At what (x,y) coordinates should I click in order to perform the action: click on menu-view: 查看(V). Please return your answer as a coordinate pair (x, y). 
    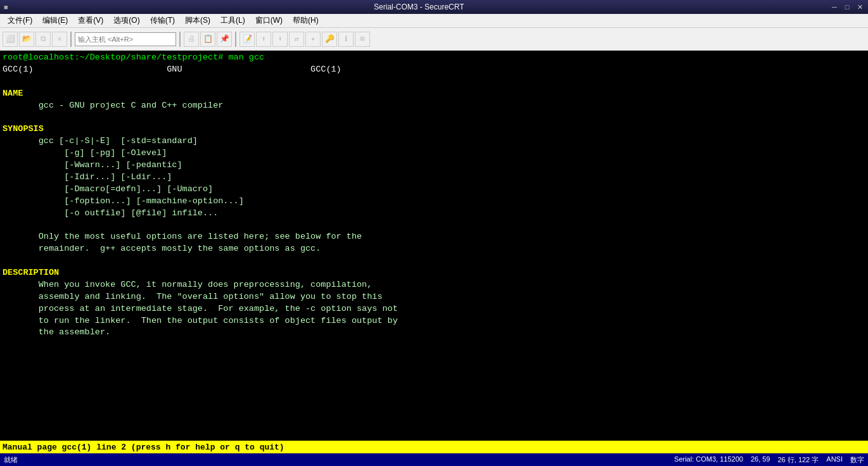
    Looking at the image, I should click on (91, 20).